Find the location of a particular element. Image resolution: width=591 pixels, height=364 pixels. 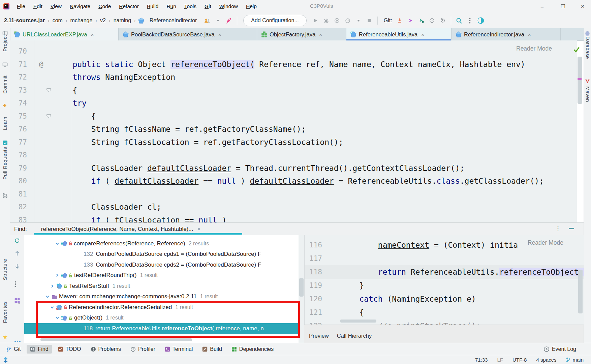

rocket-icon is located at coordinates (229, 21).